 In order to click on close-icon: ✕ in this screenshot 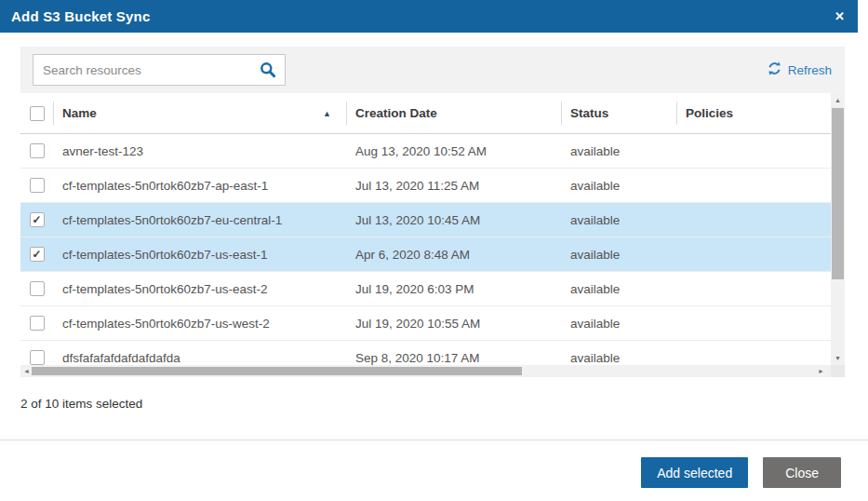, I will do `click(839, 17)`.